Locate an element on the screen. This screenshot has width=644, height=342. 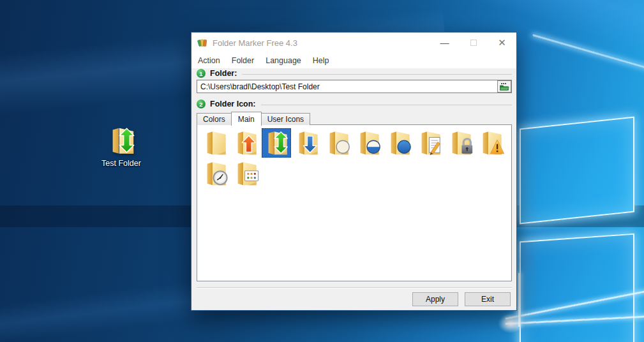
menu-action: Action is located at coordinates (209, 61).